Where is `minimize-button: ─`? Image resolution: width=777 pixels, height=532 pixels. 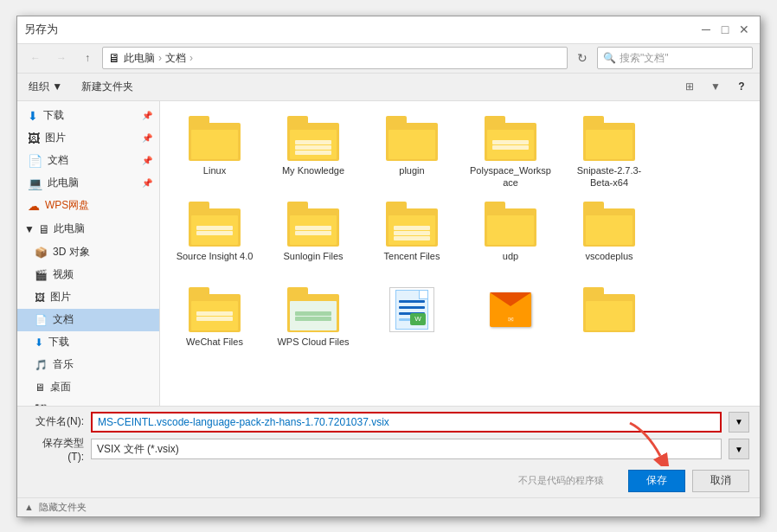
minimize-button: ─ is located at coordinates (706, 29).